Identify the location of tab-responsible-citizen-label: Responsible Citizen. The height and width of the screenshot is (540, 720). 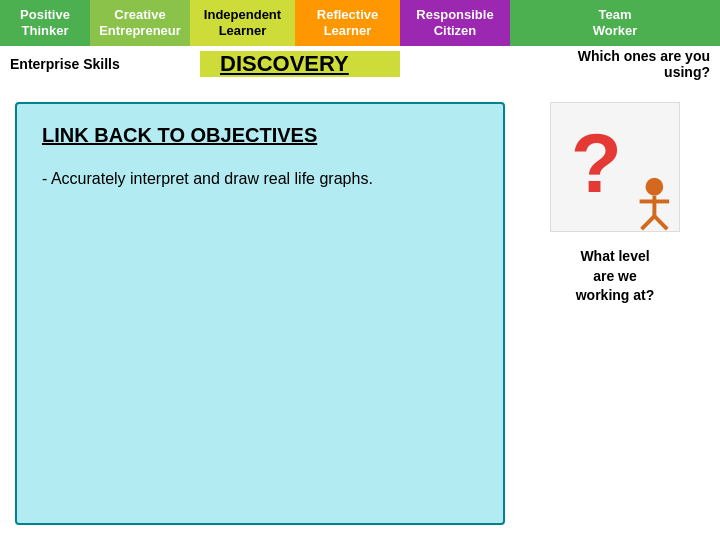
(454, 22).